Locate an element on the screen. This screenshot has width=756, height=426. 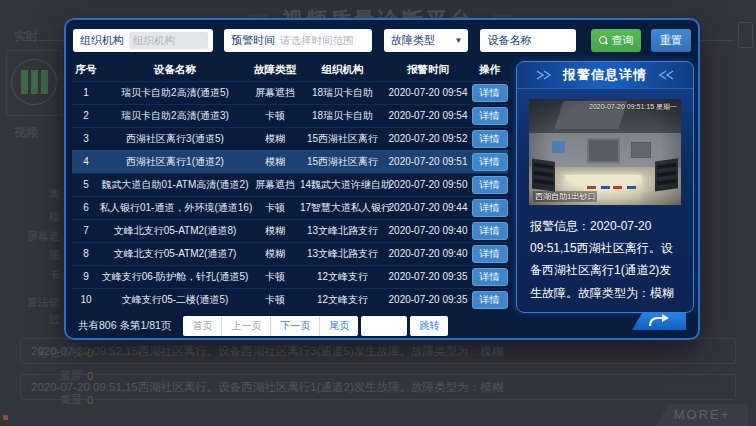
org-input is located at coordinates (168, 40).